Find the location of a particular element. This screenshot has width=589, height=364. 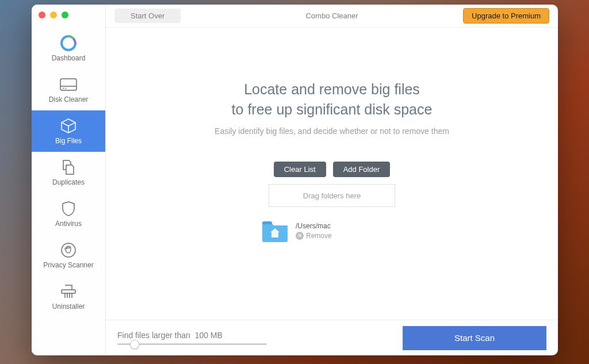

close-window-button is located at coordinates (42, 15).